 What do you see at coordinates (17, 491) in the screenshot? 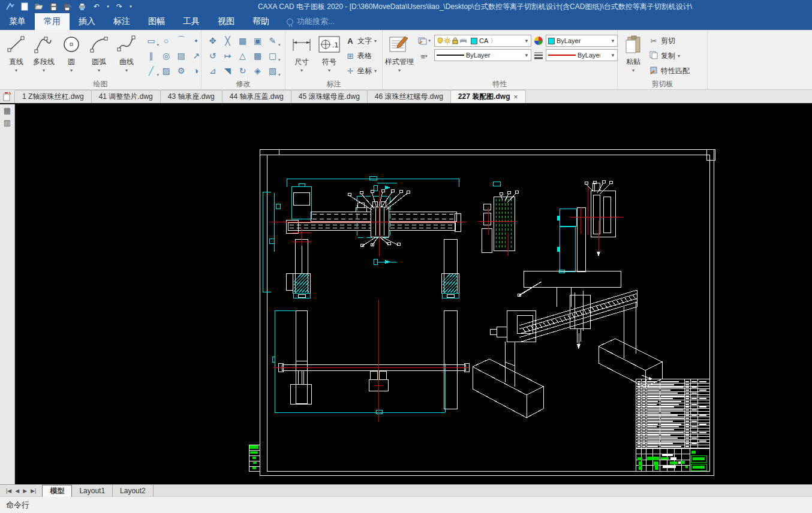
I see `prev-layout-icon: ◀` at bounding box center [17, 491].